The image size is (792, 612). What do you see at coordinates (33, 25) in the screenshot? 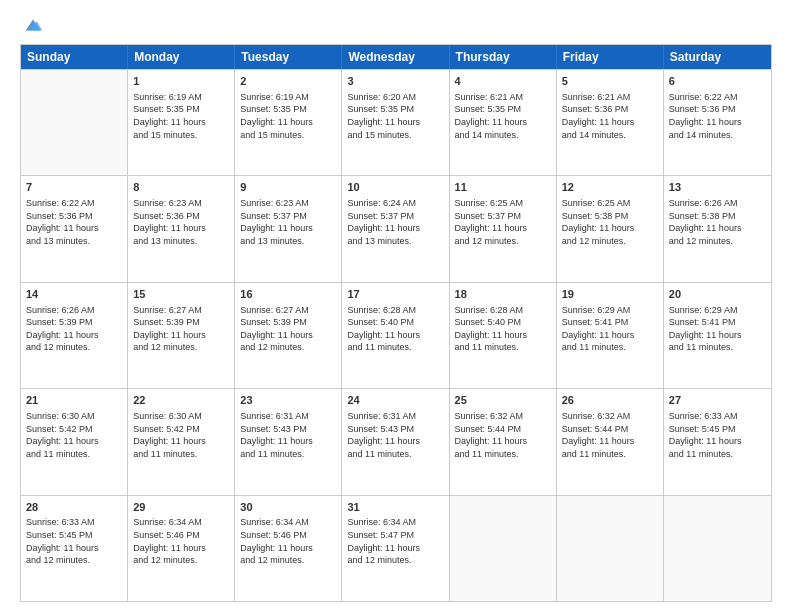
I see `logo-icon` at bounding box center [33, 25].